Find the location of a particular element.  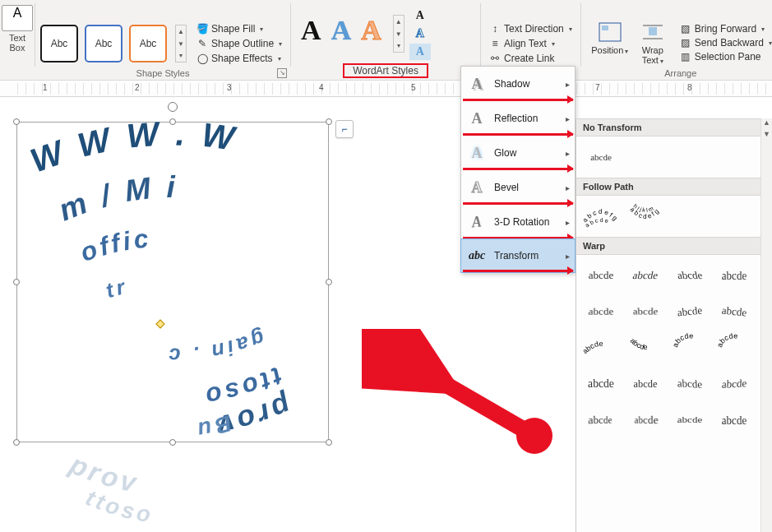

ruler-number: 3 is located at coordinates (229, 87).